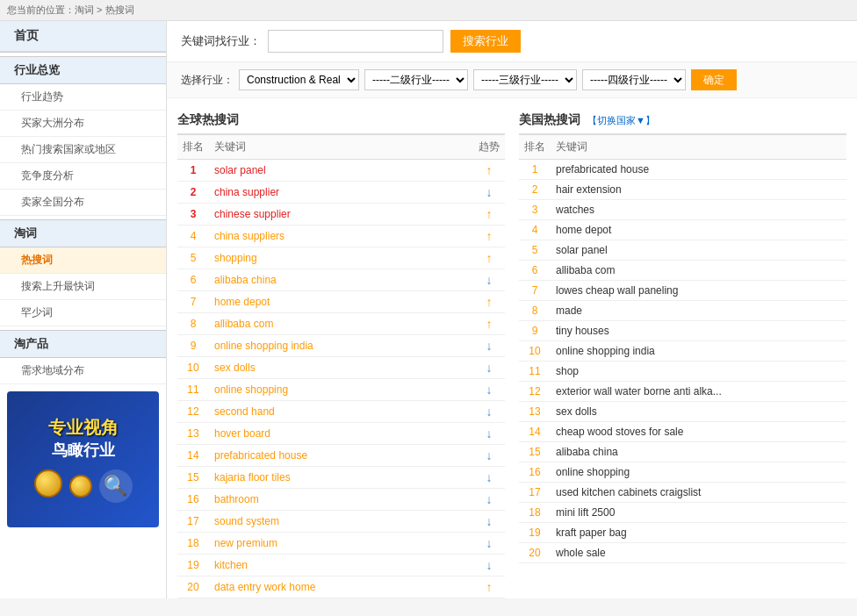 Image resolution: width=857 pixels, height=616 pixels. I want to click on table-row: 20 data entry work home ↑, so click(341, 588).